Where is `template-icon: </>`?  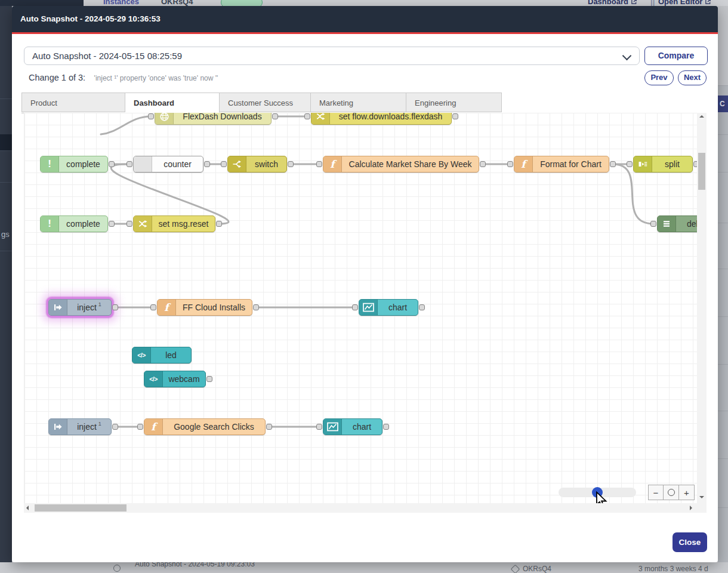
template-icon: </> is located at coordinates (142, 355).